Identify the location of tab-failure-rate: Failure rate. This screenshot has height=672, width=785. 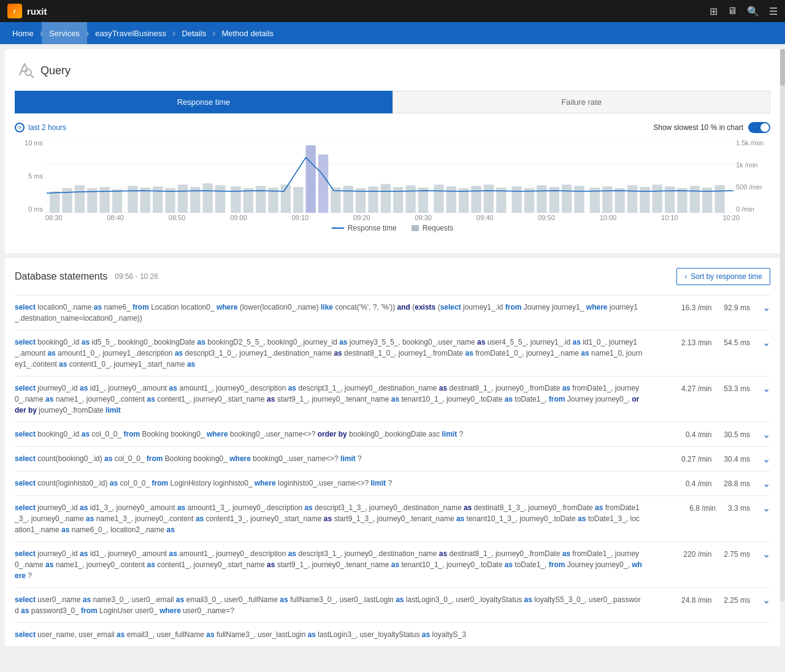
(581, 102).